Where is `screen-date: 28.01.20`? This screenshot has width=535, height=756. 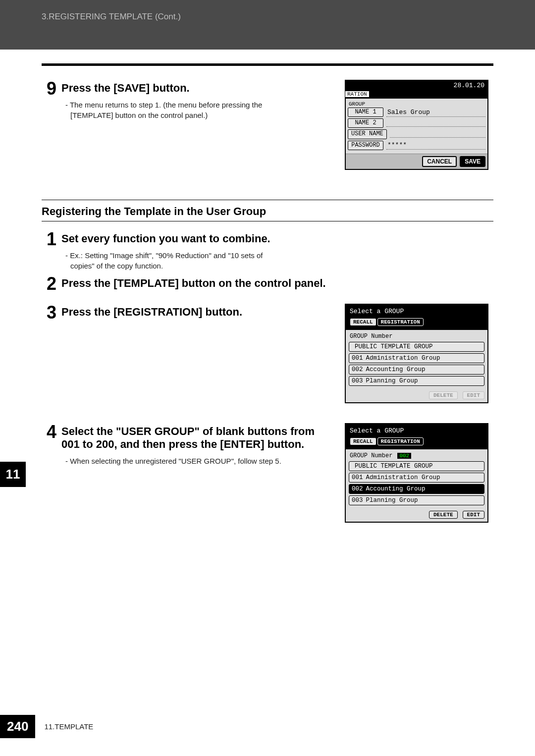
screen-date: 28.01.20 is located at coordinates (469, 85).